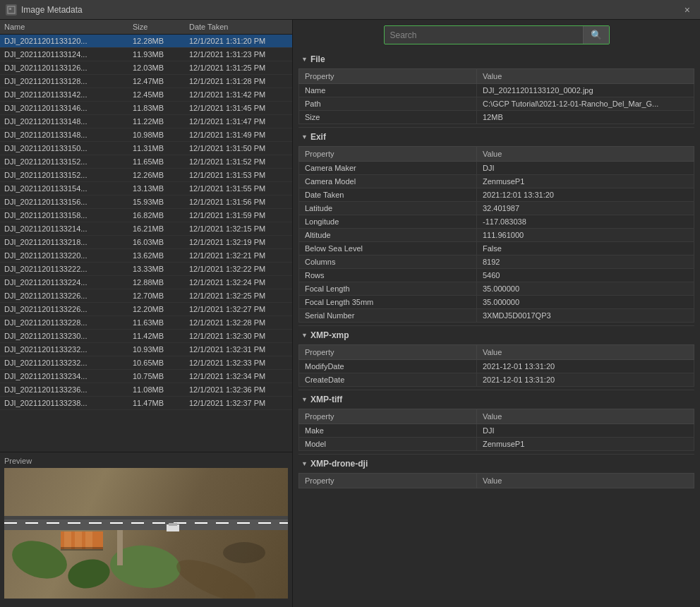 The width and height of the screenshot is (700, 607). I want to click on file-date: 12/1/2021 1:31:47 PM, so click(239, 121).